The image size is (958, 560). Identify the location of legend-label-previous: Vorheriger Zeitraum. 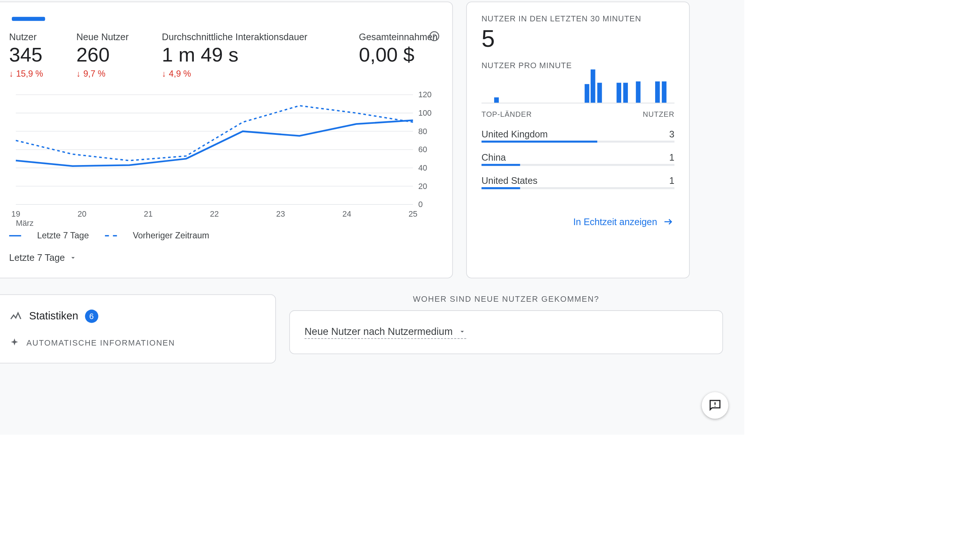
(171, 235).